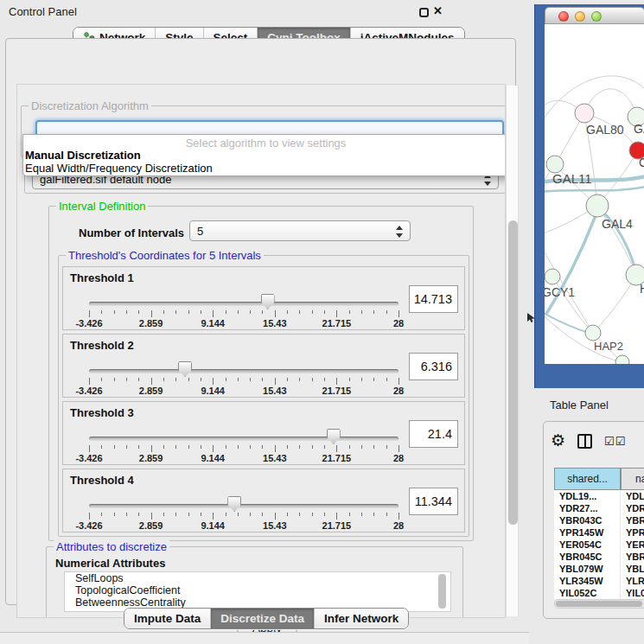  What do you see at coordinates (599, 520) in the screenshot?
I see `table-row: YBR043CYBR0...` at bounding box center [599, 520].